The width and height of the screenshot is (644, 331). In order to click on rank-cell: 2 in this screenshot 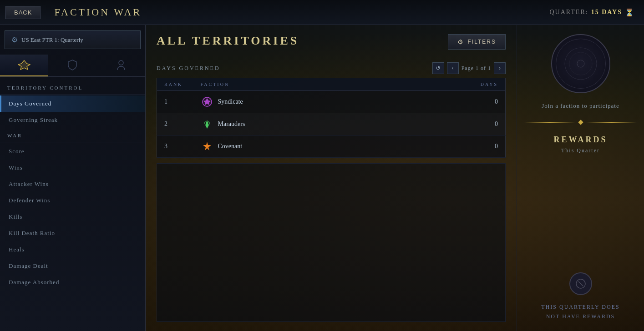, I will do `click(175, 125)`.